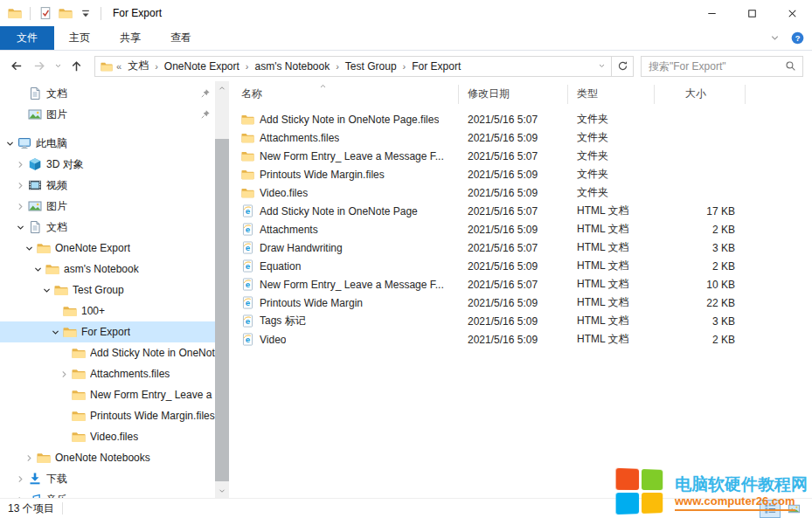 This screenshot has width=812, height=518. Describe the element at coordinates (80, 38) in the screenshot. I see `tab-主页: 主页` at that location.